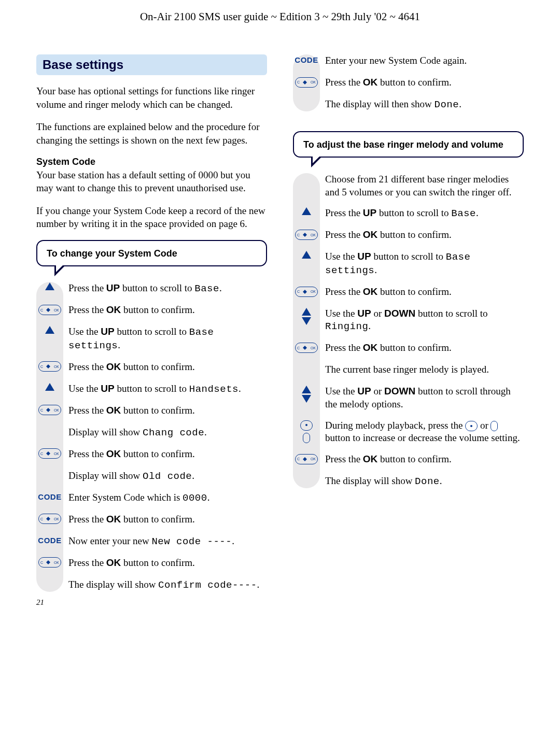 Image resolution: width=560 pixels, height=737 pixels. What do you see at coordinates (168, 498) in the screenshot?
I see `step-row: CODE Enter System Code which is 0000.` at bounding box center [168, 498].